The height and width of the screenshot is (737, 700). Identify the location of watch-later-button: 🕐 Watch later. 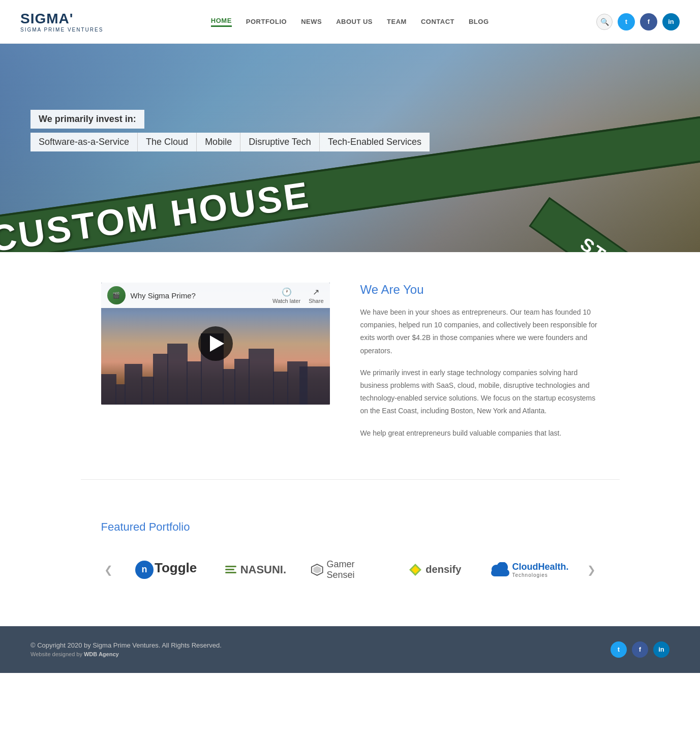
(287, 296).